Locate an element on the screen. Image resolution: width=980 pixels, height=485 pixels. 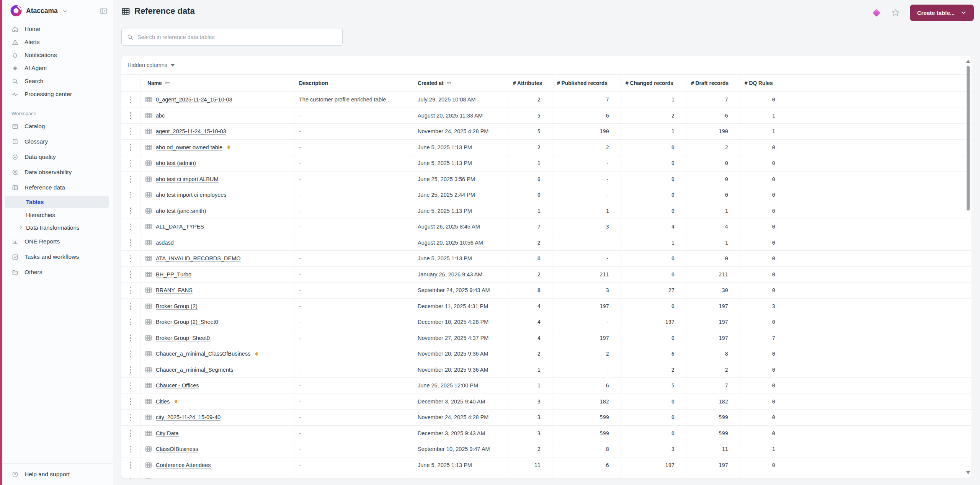
table-name-link: 0_agent_2025-11-24_15-10-03 is located at coordinates (194, 100).